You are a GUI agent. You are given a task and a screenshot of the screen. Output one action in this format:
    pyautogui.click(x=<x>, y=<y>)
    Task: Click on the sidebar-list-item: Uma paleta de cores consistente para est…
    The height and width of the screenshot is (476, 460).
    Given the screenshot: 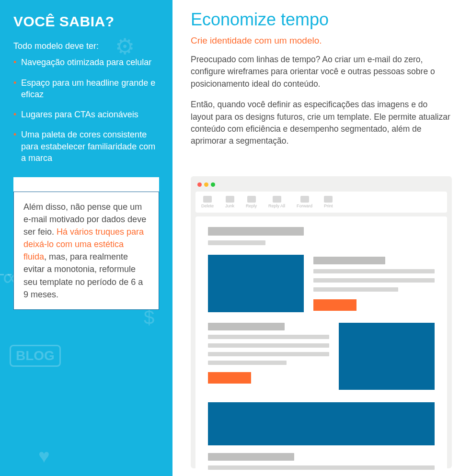 What is the action you would take?
    pyautogui.click(x=86, y=147)
    